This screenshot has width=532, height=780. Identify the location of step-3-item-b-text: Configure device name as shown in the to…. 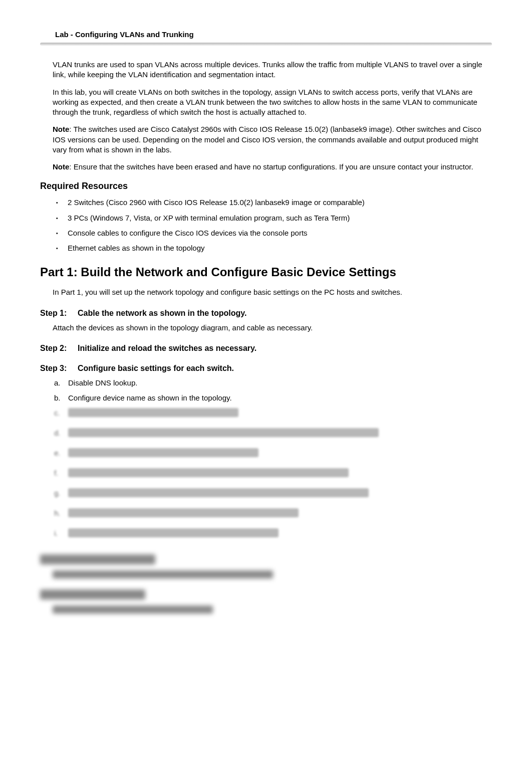
(150, 398).